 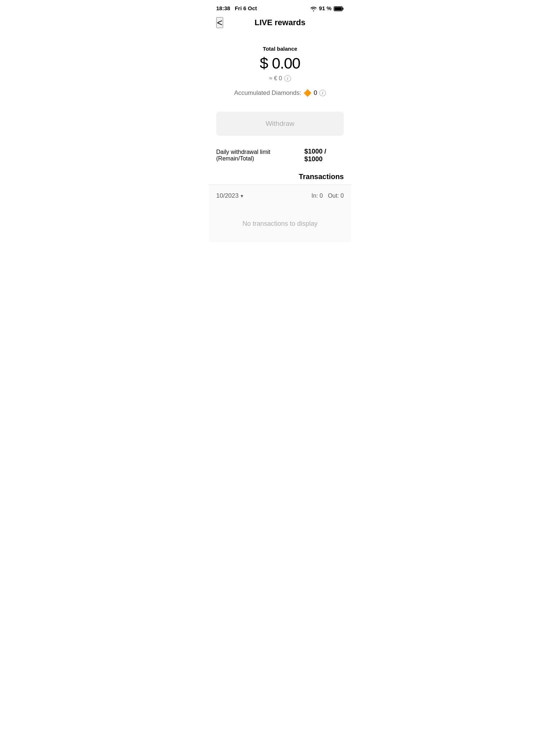 What do you see at coordinates (323, 93) in the screenshot?
I see `diamonds-info-icon: i` at bounding box center [323, 93].